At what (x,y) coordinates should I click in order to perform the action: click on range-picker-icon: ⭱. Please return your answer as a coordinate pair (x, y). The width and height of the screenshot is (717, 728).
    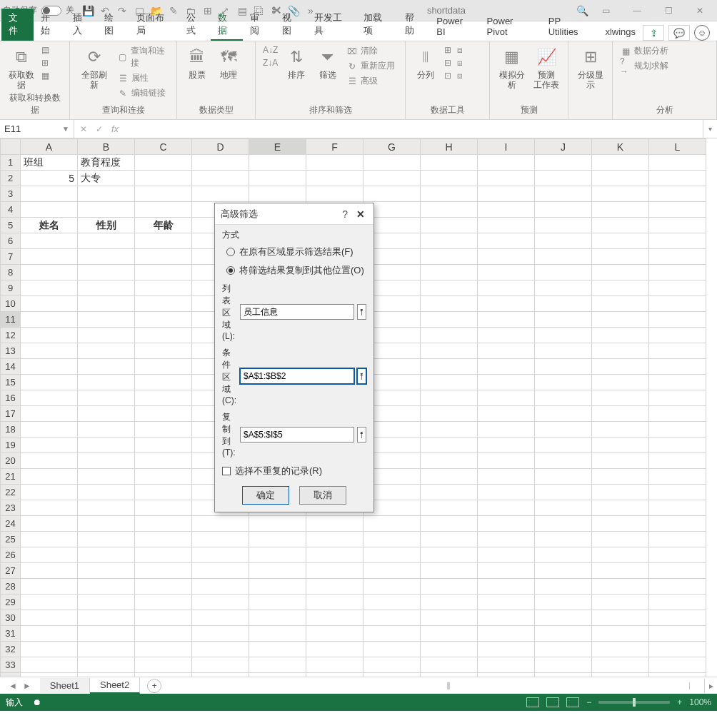
    Looking at the image, I should click on (361, 376).